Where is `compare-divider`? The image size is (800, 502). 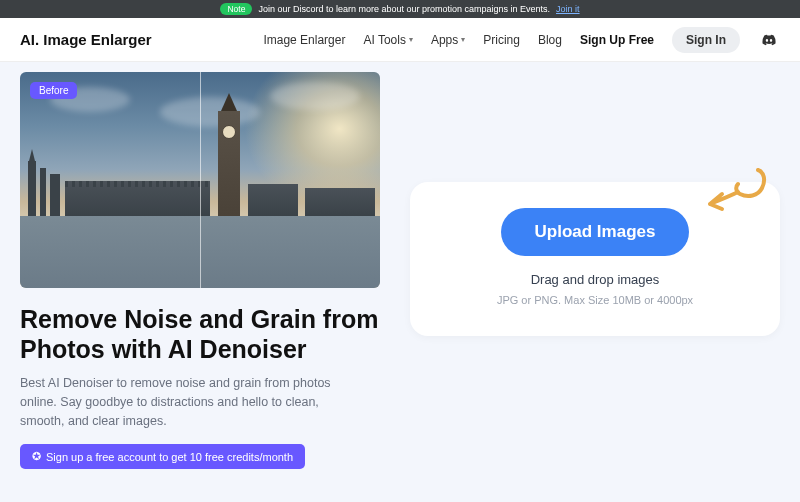 compare-divider is located at coordinates (200, 180).